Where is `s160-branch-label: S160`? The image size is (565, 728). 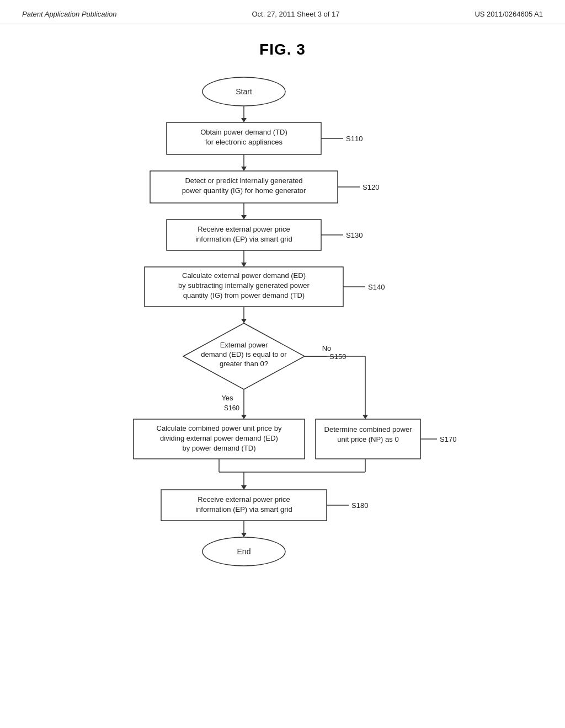
s160-branch-label: S160 is located at coordinates (232, 408).